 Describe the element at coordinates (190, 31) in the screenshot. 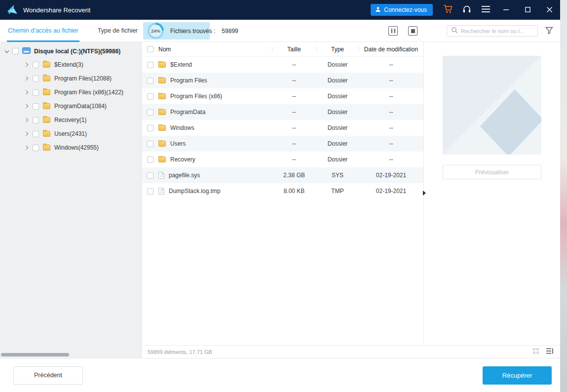

I see `scan-progress: 24% Fichiers trouvés : 59899` at that location.